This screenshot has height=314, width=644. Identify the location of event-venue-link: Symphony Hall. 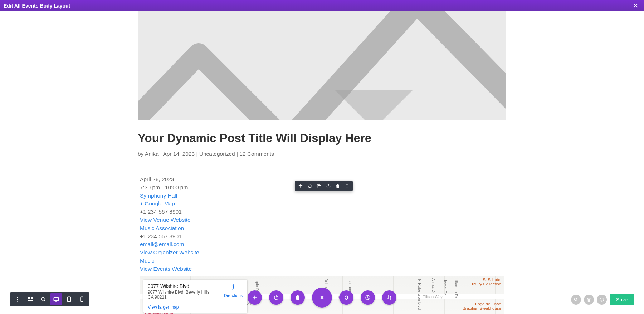
(322, 196).